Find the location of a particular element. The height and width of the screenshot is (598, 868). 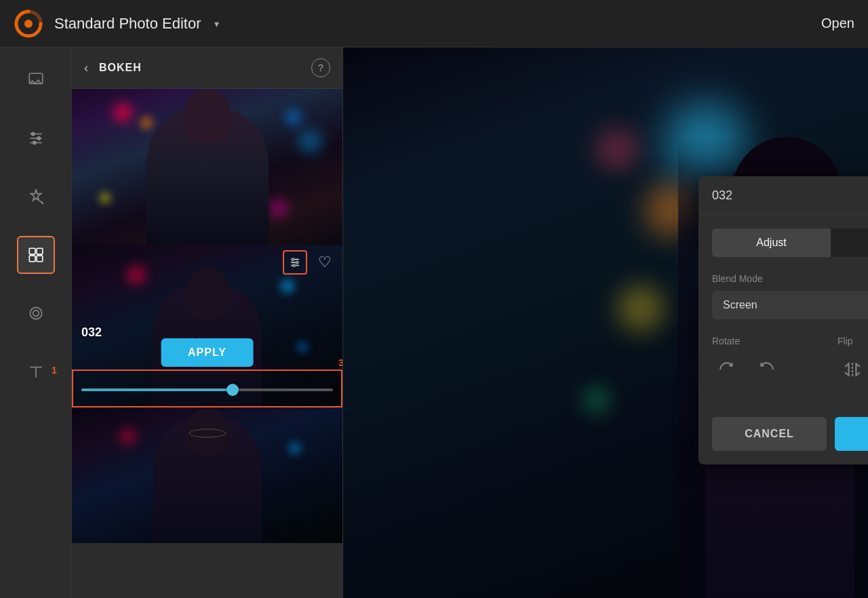

topbar-left: Standard Photo Editor ▾ is located at coordinates (117, 24).